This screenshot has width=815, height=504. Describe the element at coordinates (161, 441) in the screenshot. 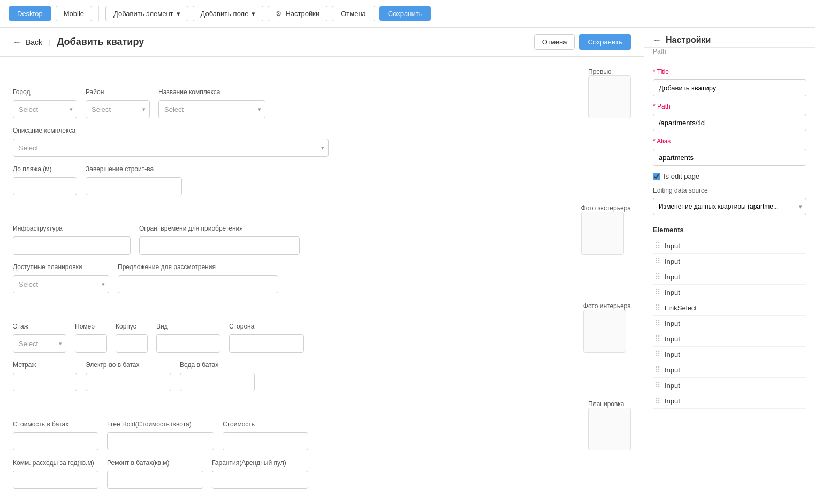

I see `freehold-input` at that location.